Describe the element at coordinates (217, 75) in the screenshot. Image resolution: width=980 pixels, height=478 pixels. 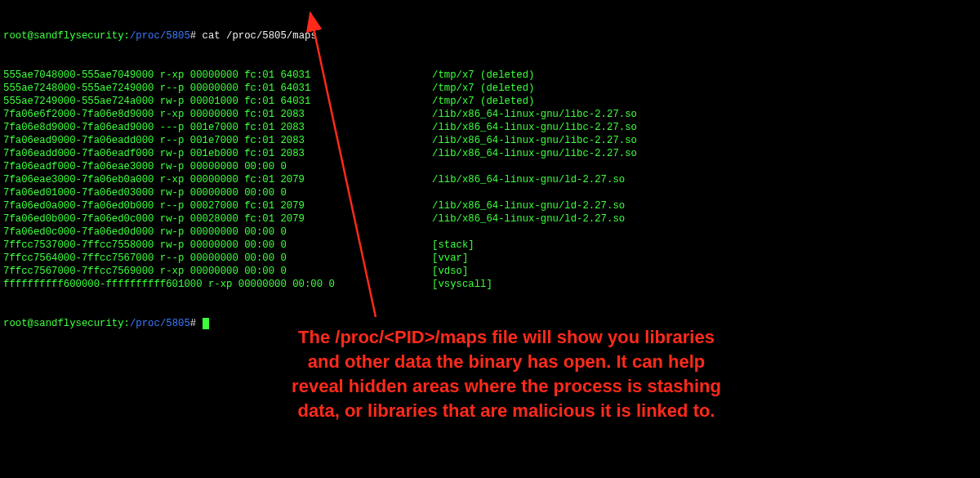
I see `maps-row-left: 555ae7048000-555ae7049000 r-xp 00000000 …` at that location.